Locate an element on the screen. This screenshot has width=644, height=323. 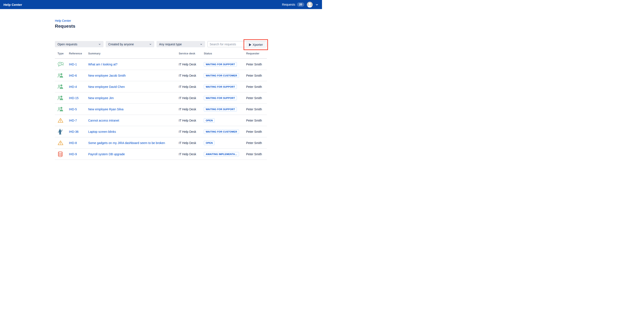
breadcrumb-help-center-link: Help Center is located at coordinates (63, 21).